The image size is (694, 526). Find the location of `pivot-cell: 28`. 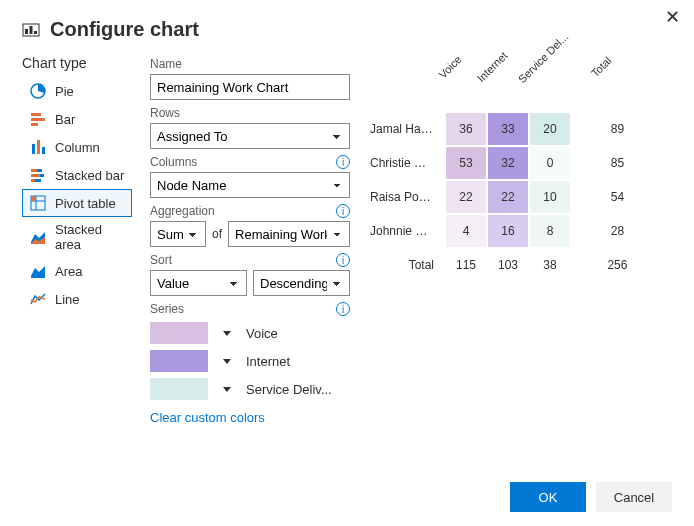

pivot-cell: 28 is located at coordinates (617, 231).